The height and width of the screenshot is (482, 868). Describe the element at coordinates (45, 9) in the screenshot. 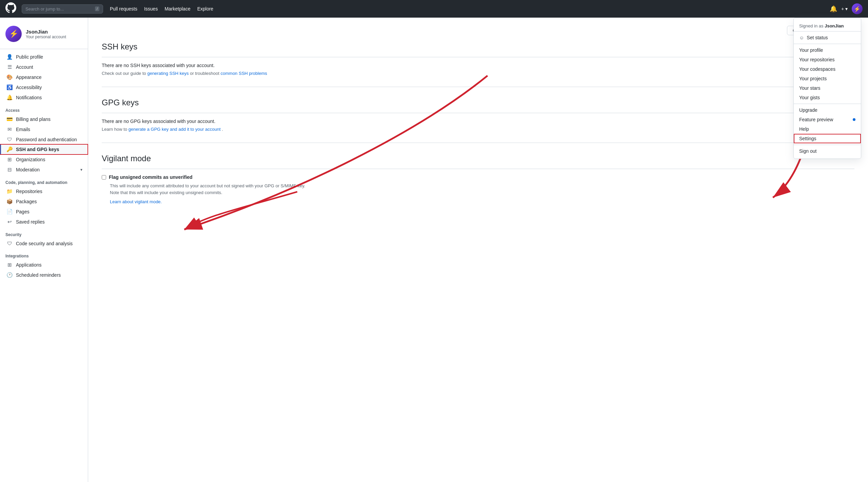

I see `search-placeholder: Search or jump to...` at that location.